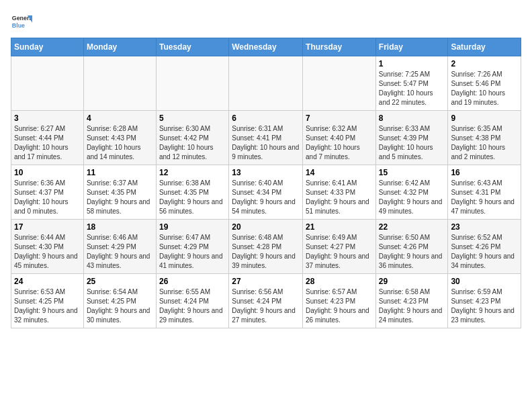  I want to click on weekday-header-row: SundayMondayTuesdayWednesdayThursdayFrid…, so click(266, 47).